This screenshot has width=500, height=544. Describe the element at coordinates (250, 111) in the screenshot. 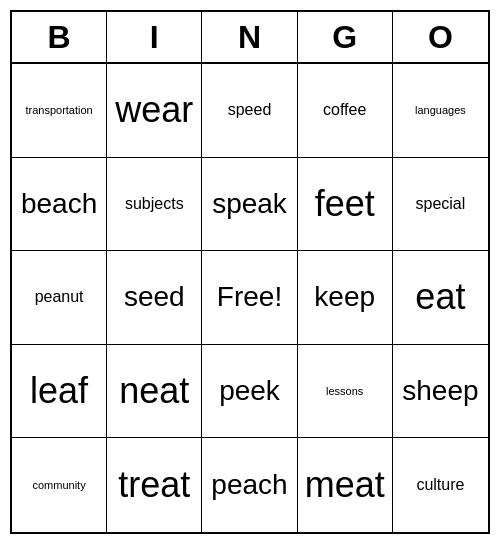

I see `bingo-cell: speed` at that location.